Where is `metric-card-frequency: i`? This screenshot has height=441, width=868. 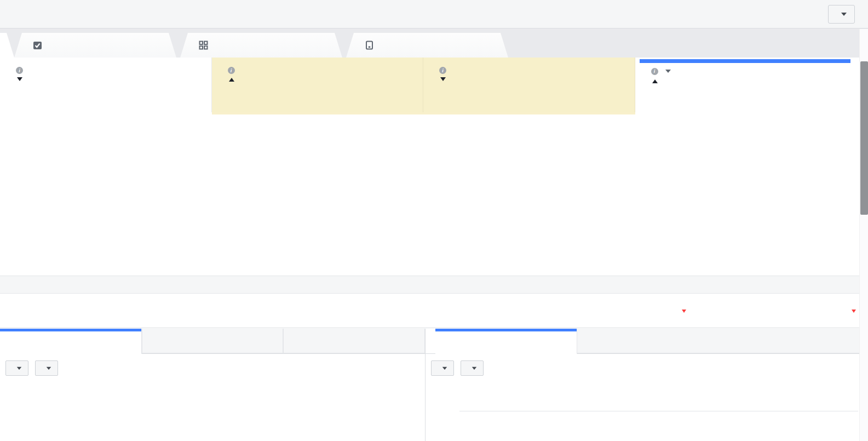 metric-card-frequency: i is located at coordinates (106, 85).